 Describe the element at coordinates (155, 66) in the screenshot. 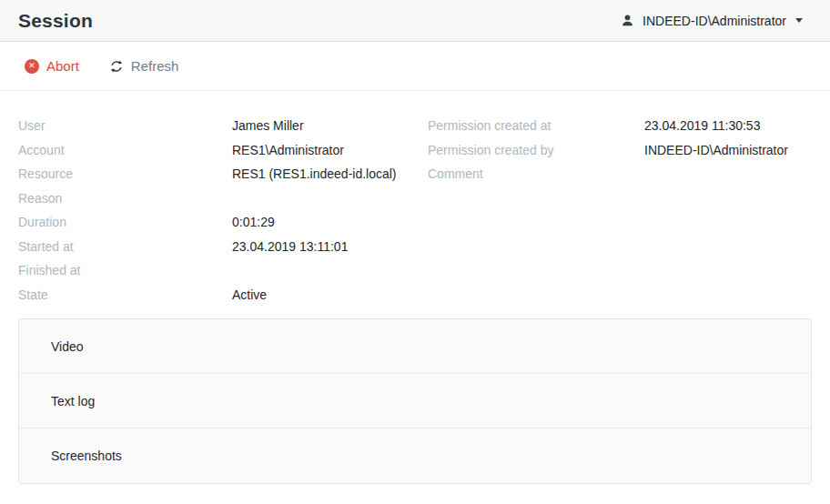

I see `refresh-label: Refresh` at that location.